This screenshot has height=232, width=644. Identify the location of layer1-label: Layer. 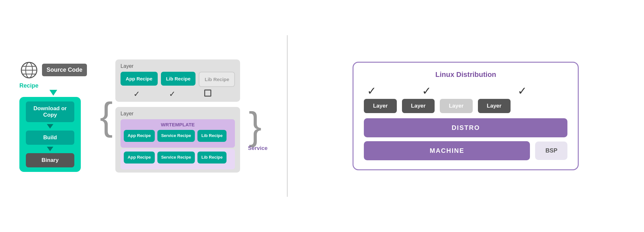
(178, 66).